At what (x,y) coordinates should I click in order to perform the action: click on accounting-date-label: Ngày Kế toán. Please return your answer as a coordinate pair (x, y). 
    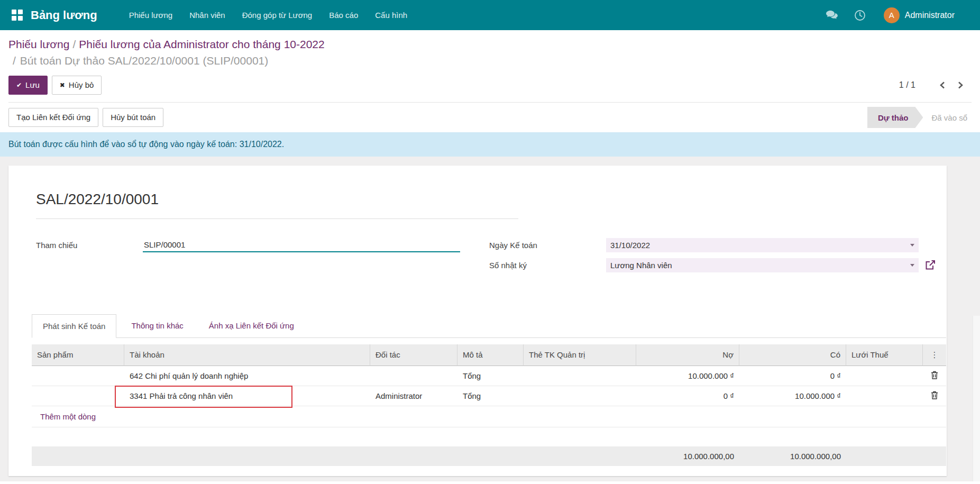
    Looking at the image, I should click on (548, 245).